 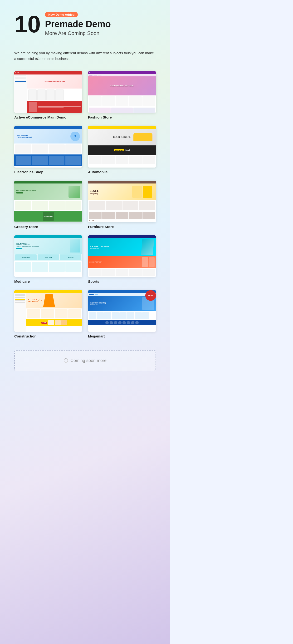 What do you see at coordinates (48, 260) in the screenshot?
I see `demo-item-medicare: Your Needs are Different. So are we Orde…` at bounding box center [48, 260].